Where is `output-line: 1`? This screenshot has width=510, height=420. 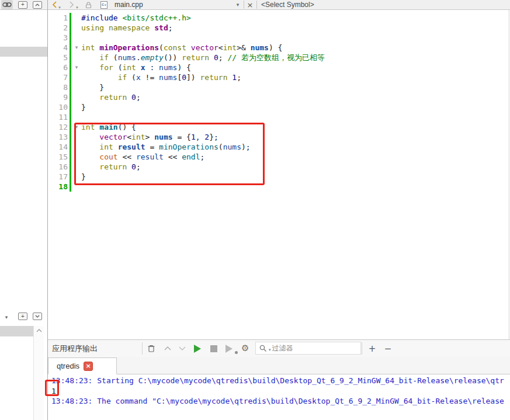 output-line: 1 is located at coordinates (280, 391).